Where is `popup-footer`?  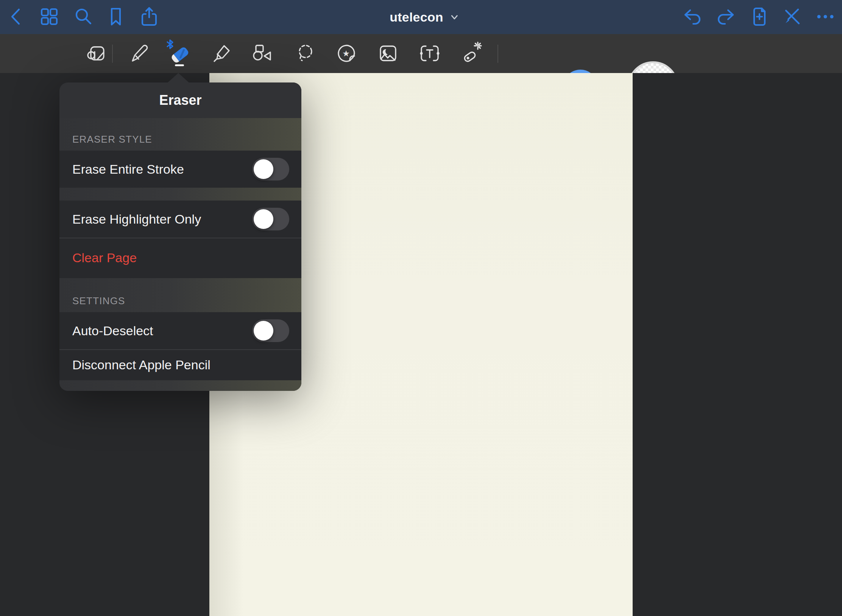 popup-footer is located at coordinates (180, 386).